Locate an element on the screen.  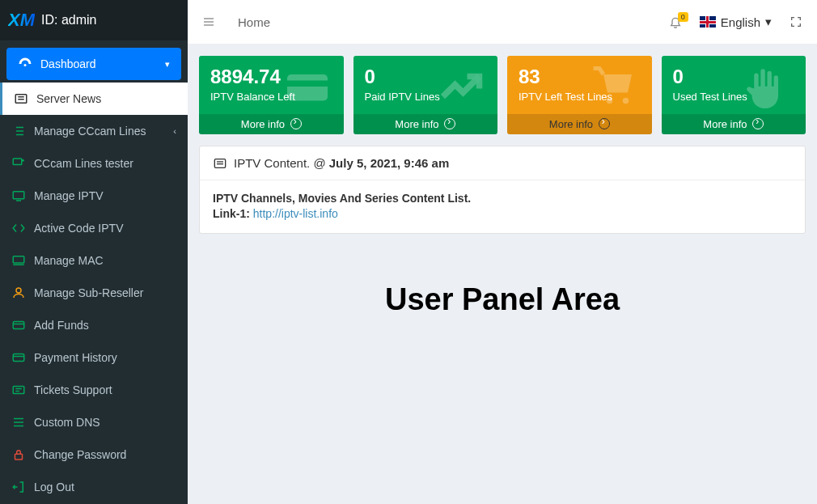
sidebar-item-dashboard: Dashboard ▾ is located at coordinates (94, 64).